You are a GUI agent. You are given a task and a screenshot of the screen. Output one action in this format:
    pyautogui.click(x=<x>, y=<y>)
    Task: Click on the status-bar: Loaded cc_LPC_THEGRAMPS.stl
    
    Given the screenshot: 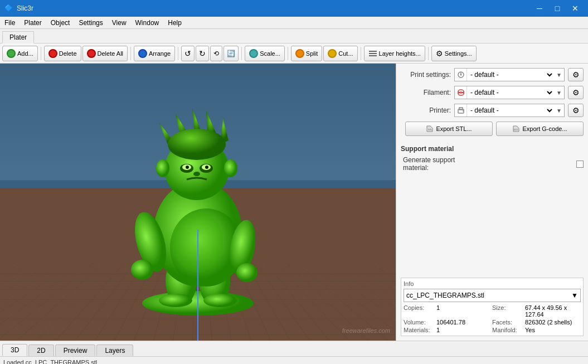 What is the action you would take?
    pyautogui.click(x=294, y=360)
    